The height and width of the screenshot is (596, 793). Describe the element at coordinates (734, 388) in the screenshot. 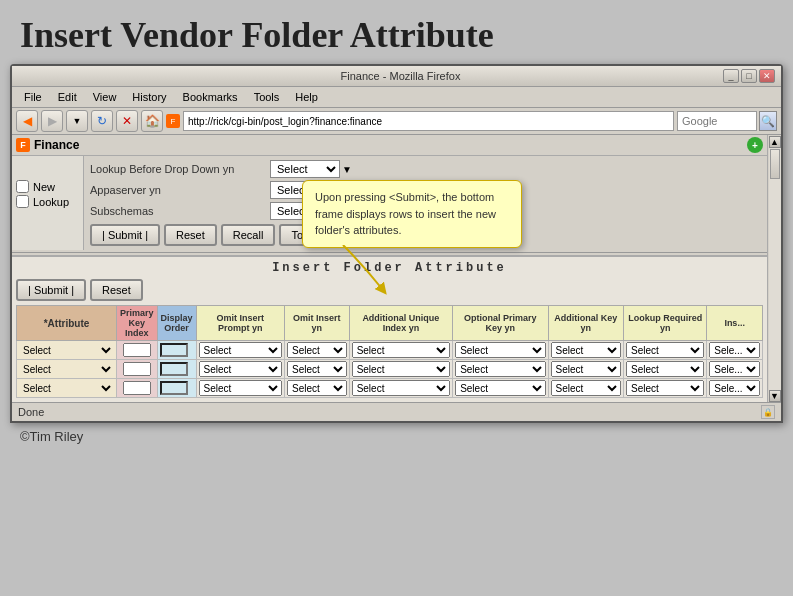

I see `ins-select-3: Sele...YesNo` at that location.